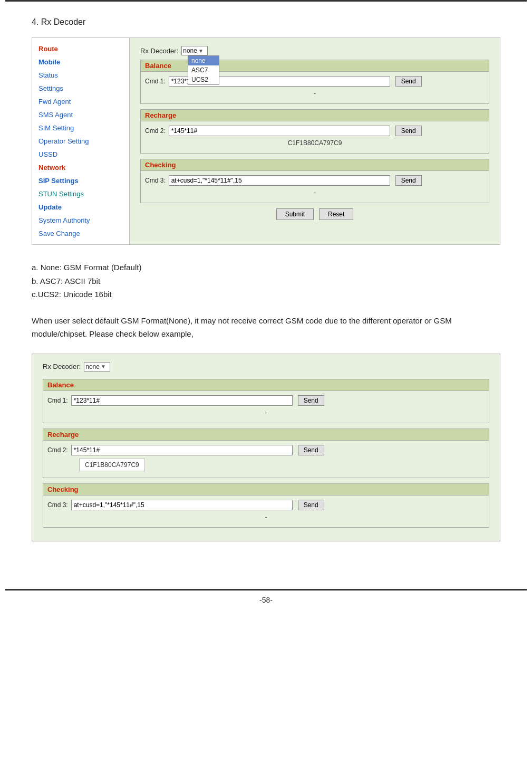  I want to click on sidebar-item-mobile: Mobile, so click(81, 62).